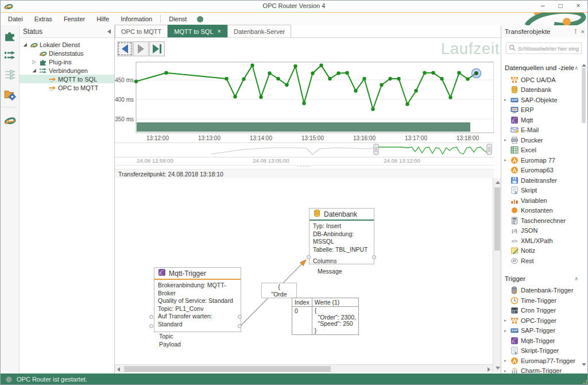  Describe the element at coordinates (10, 94) in the screenshot. I see `strip-button-jobs` at that location.